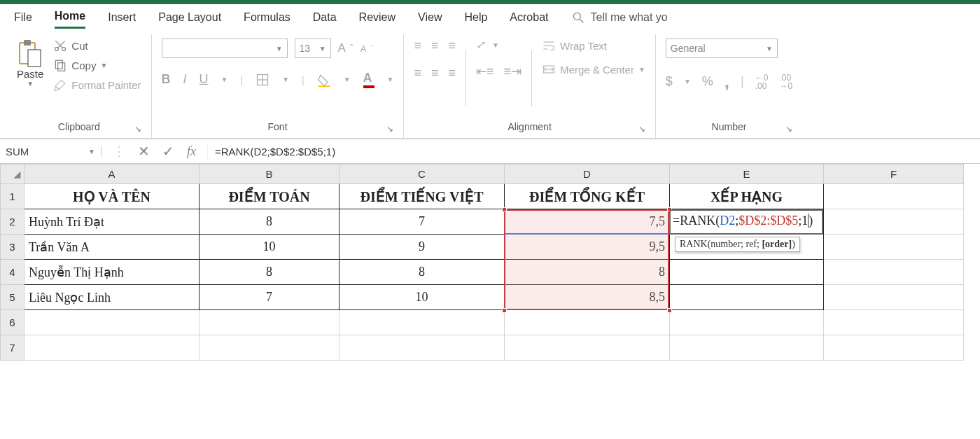 The image size is (980, 439). Describe the element at coordinates (513, 71) in the screenshot. I see `increase-indent-button: ≡⇥` at that location.